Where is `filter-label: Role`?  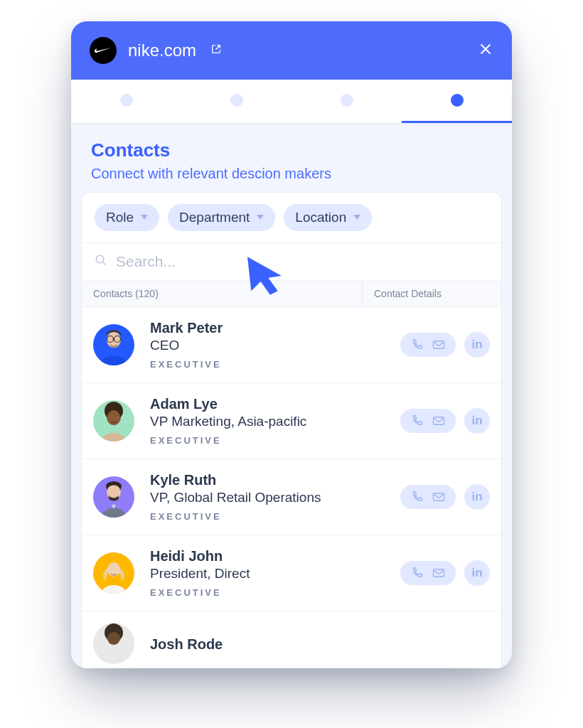 filter-label: Role is located at coordinates (119, 218).